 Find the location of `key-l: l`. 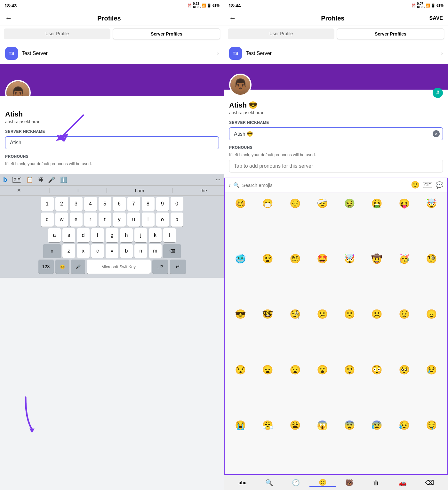

key-l: l is located at coordinates (170, 235).